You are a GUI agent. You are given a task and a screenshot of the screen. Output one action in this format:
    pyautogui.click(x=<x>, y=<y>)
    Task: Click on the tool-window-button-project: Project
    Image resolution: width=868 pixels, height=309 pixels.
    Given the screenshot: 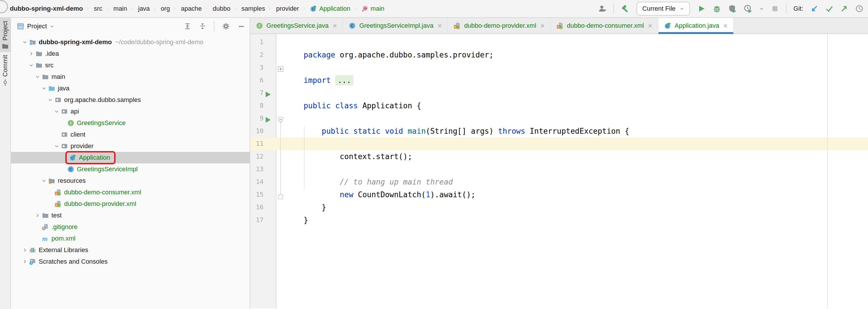 What is the action you would take?
    pyautogui.click(x=5, y=35)
    